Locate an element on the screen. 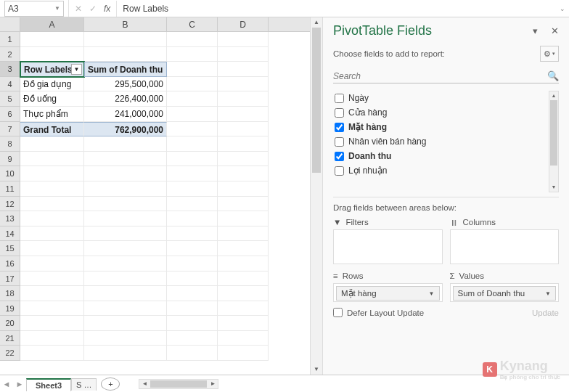  cell: Thực phẩm is located at coordinates (52, 115).